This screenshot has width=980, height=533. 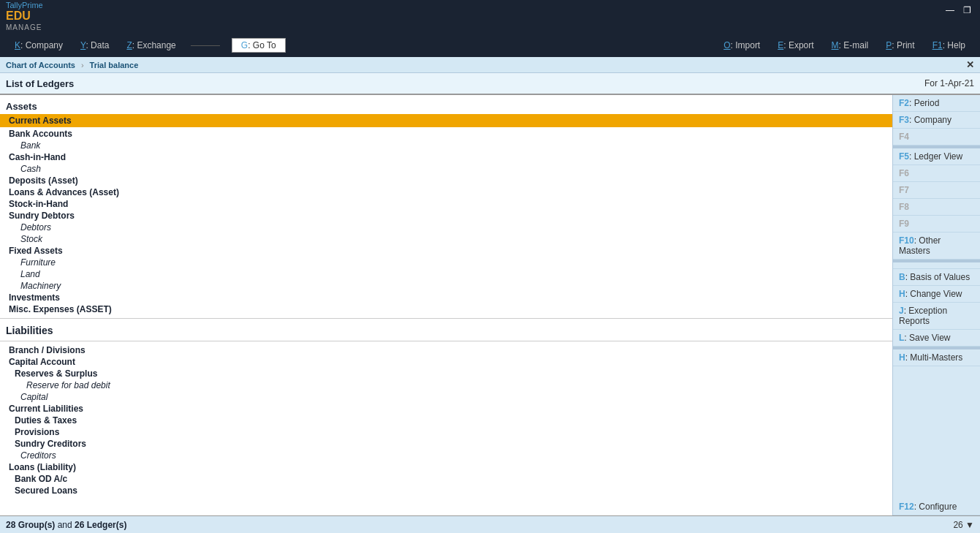 What do you see at coordinates (23, 28) in the screenshot?
I see `manage-label: MANAGE` at bounding box center [23, 28].